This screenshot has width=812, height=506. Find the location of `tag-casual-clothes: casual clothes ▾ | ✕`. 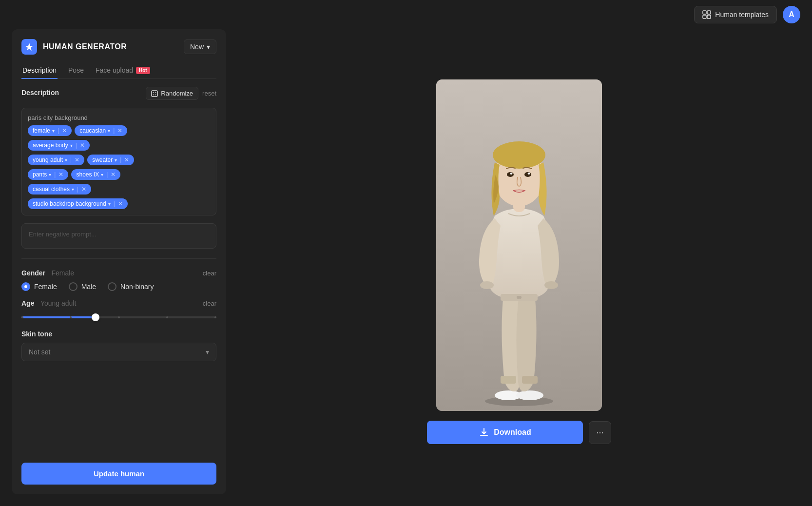

tag-casual-clothes: casual clothes ▾ | ✕ is located at coordinates (59, 189).